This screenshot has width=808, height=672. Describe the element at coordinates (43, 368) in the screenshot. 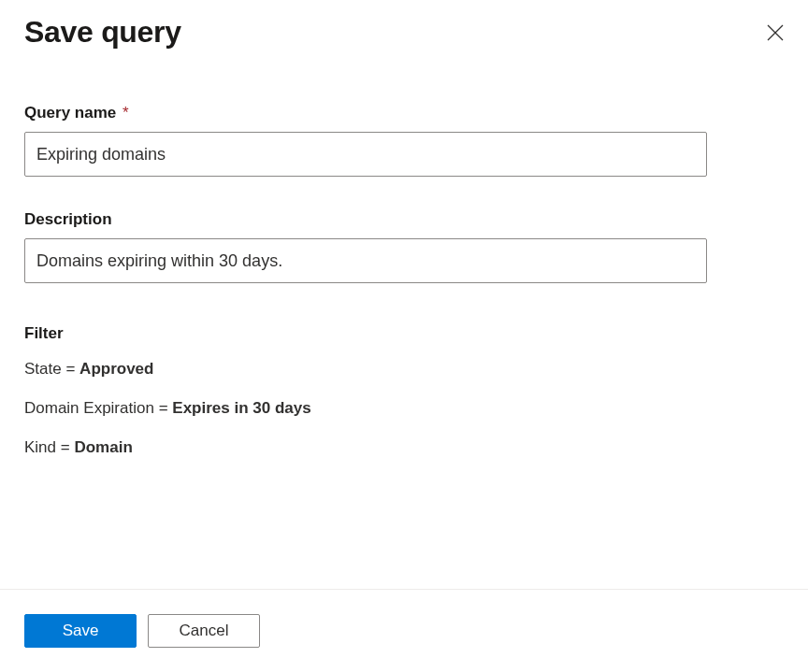

I see `filter-field: State` at that location.